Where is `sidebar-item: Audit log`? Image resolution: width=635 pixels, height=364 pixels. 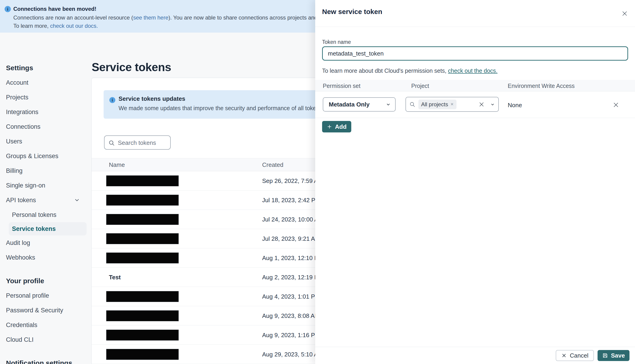
sidebar-item: Audit log is located at coordinates (46, 243).